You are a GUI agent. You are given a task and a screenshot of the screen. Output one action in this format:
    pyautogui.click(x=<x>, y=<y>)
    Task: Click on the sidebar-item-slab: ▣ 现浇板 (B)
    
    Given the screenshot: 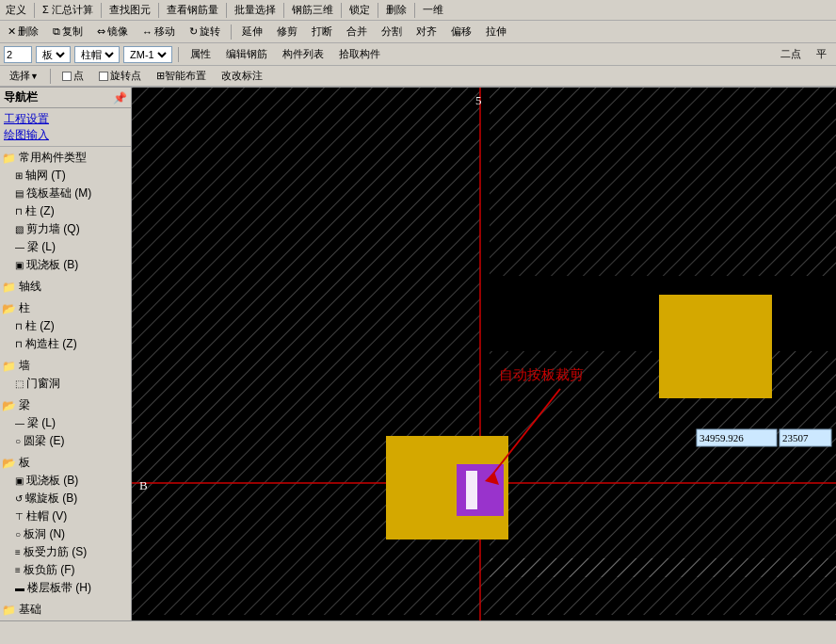 What is the action you would take?
    pyautogui.click(x=66, y=266)
    